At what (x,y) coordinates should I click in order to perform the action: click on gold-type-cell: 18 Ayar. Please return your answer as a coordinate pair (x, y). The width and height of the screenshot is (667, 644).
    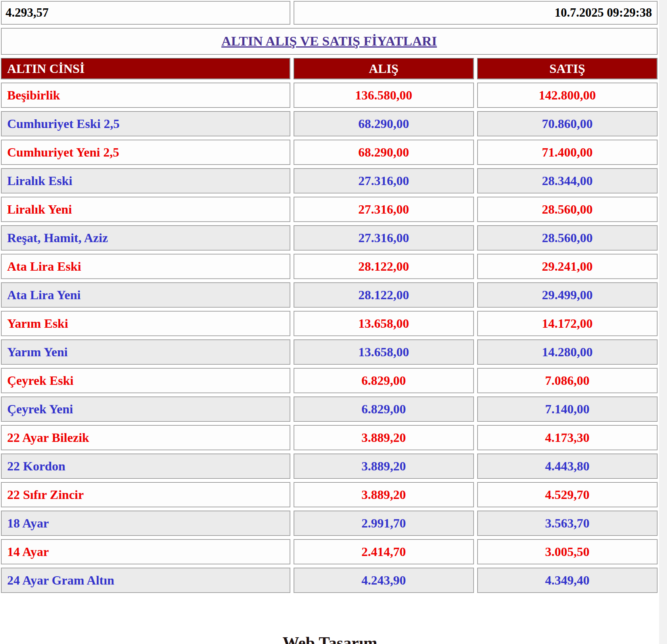
    Looking at the image, I should click on (146, 523).